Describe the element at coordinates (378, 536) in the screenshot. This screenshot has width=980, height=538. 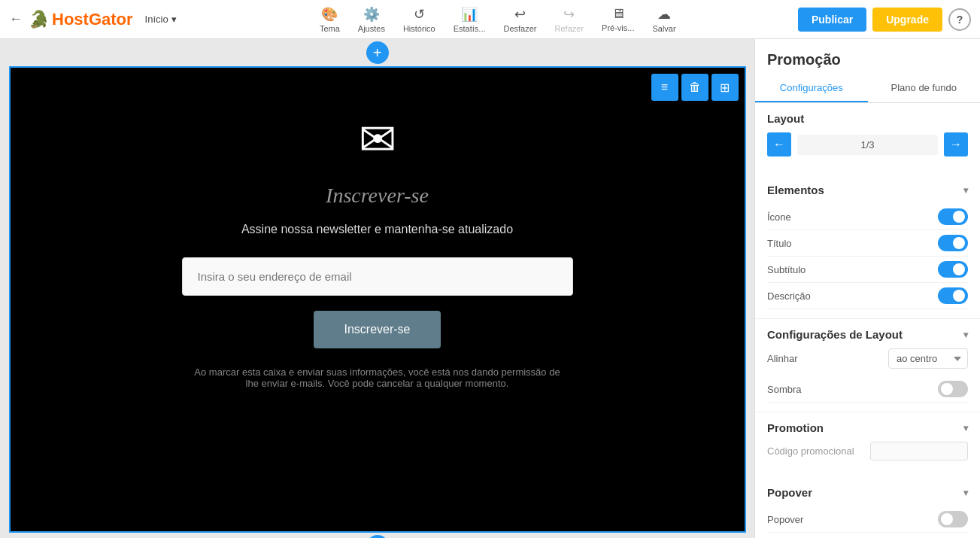
I see `add-section-bottom-button: +` at that location.